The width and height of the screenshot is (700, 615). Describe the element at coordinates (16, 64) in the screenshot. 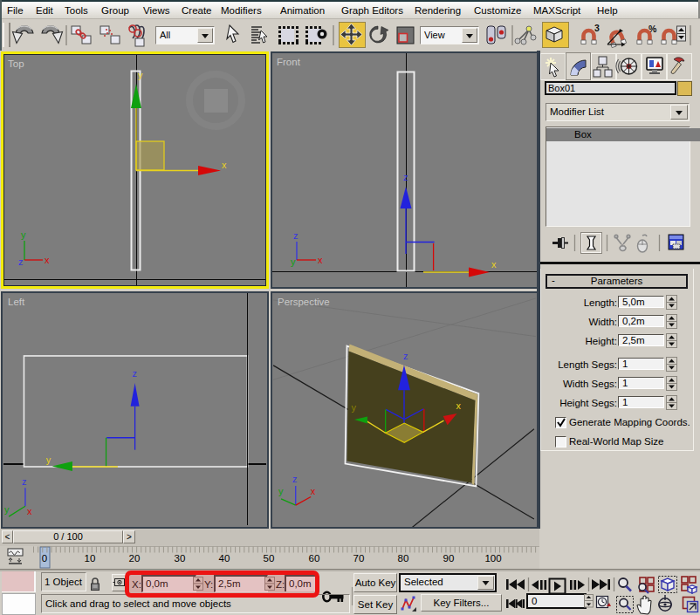

I see `svg-text: Top` at that location.